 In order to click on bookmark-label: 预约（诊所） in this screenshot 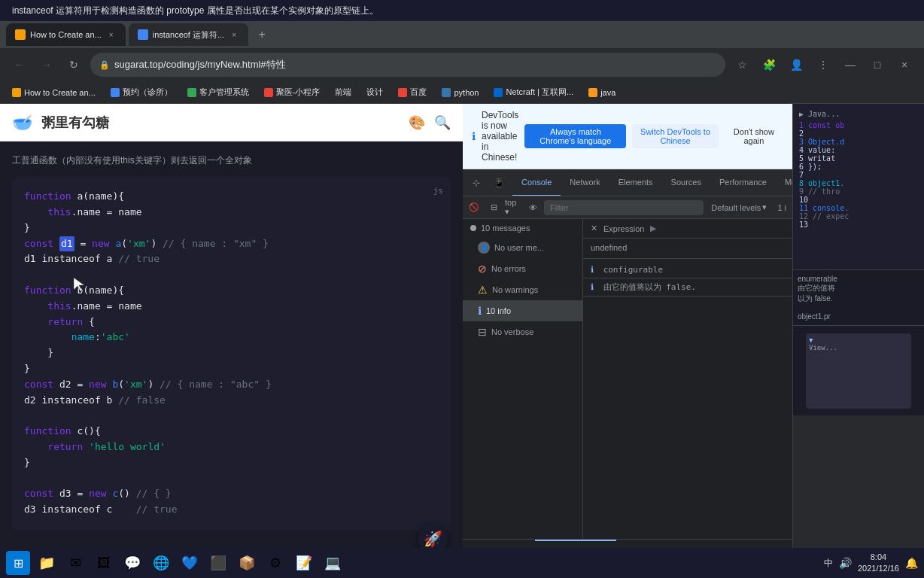, I will do `click(147, 92)`.